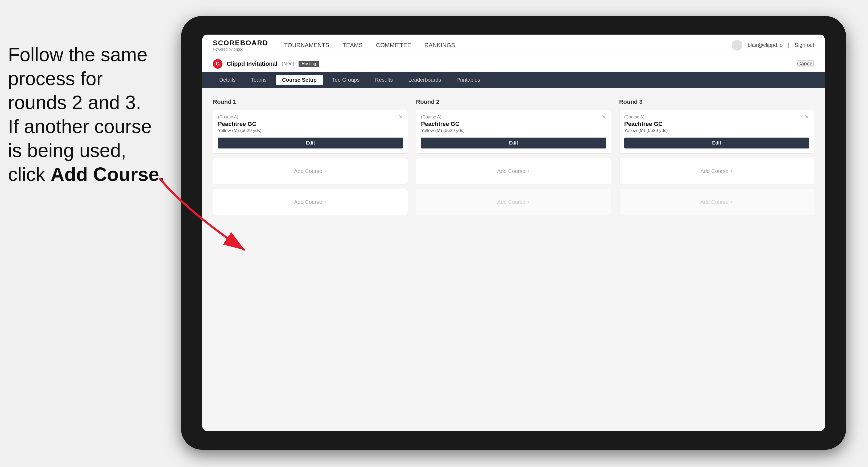 This screenshot has height=467, width=868. Describe the element at coordinates (252, 64) in the screenshot. I see `tournament-name: Clippd Invitational` at that location.